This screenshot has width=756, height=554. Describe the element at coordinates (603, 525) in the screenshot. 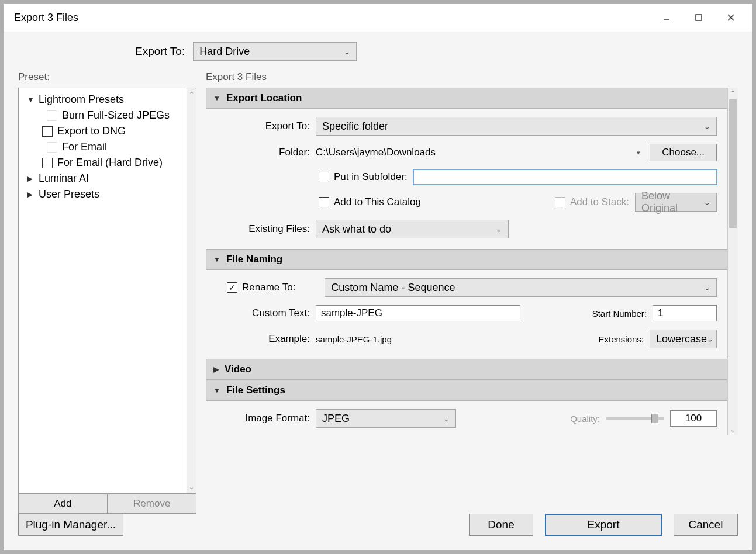

I see `export-button: Export` at that location.